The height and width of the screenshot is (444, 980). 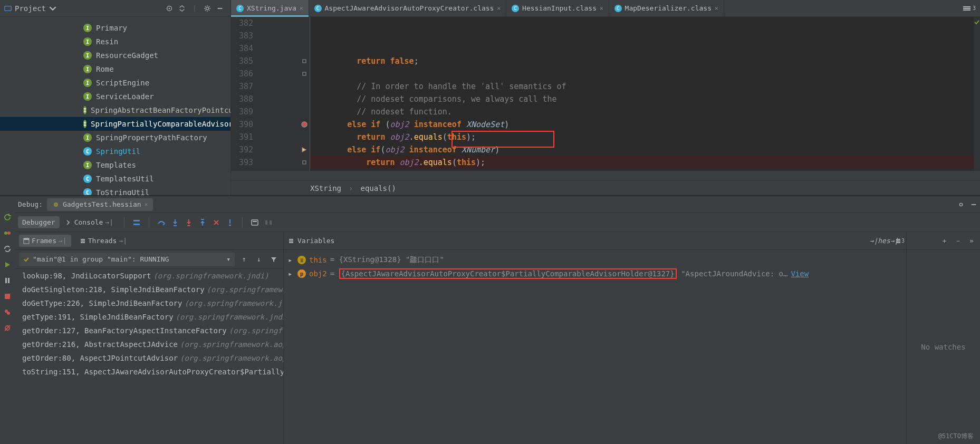 I want to click on thread-select-text: "main"@1 in group "main": RUNNING, so click(x=101, y=259).